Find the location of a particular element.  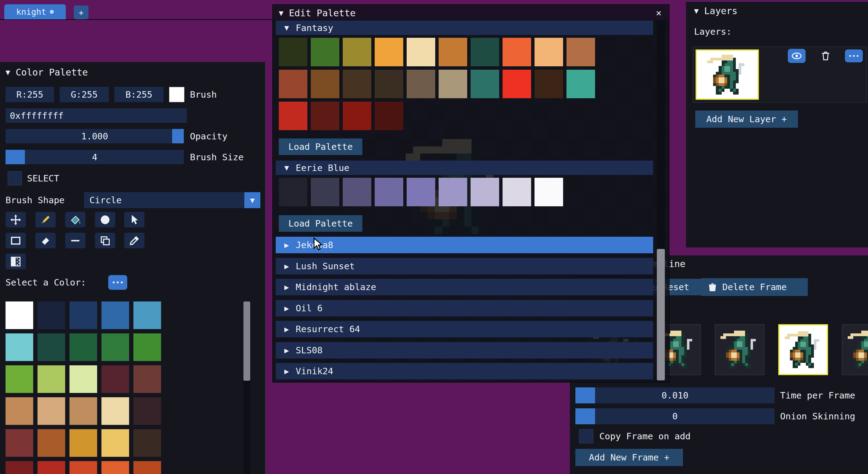

tool-eyedropper-button is located at coordinates (134, 240).